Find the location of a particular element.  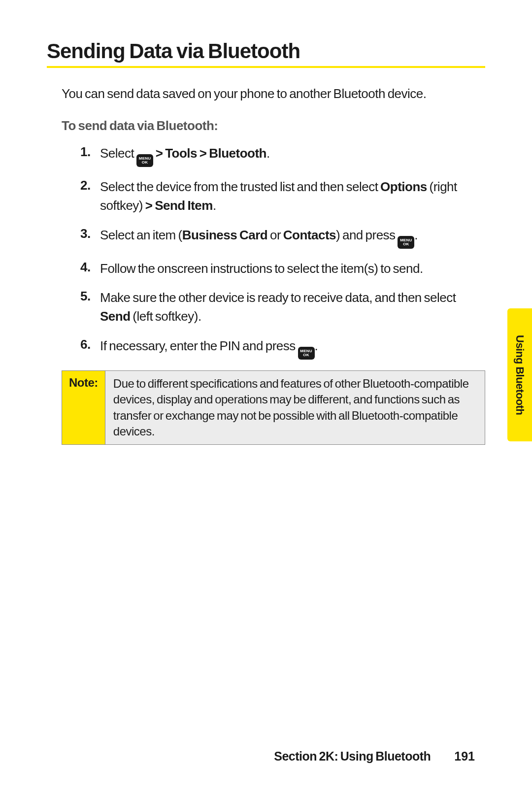

step-text: Select the device from the trusted list … is located at coordinates (293, 196).